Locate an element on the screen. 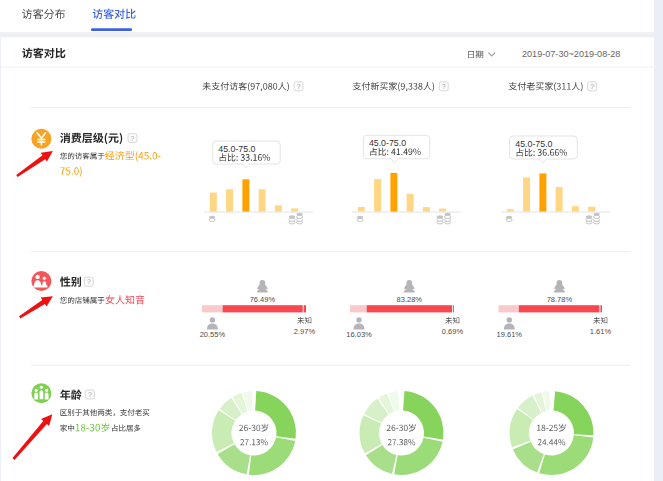 The width and height of the screenshot is (663, 481). svg-text: 2019-07-30~2019-08-28 is located at coordinates (571, 54).